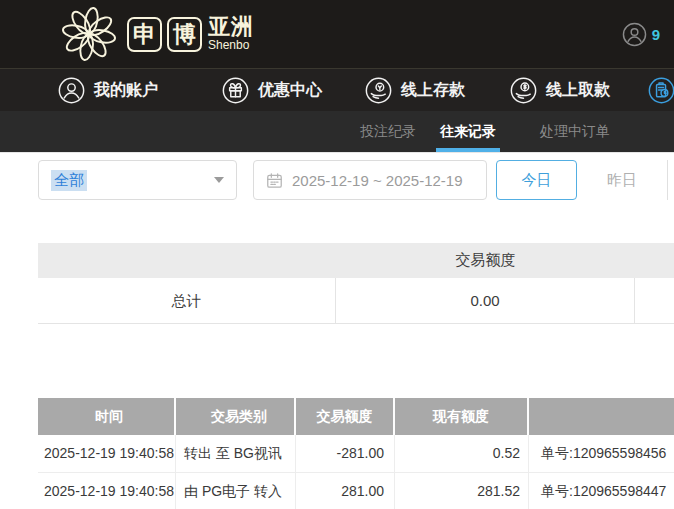  Describe the element at coordinates (575, 132) in the screenshot. I see `tab-pending-orders: 处理中订单` at that location.